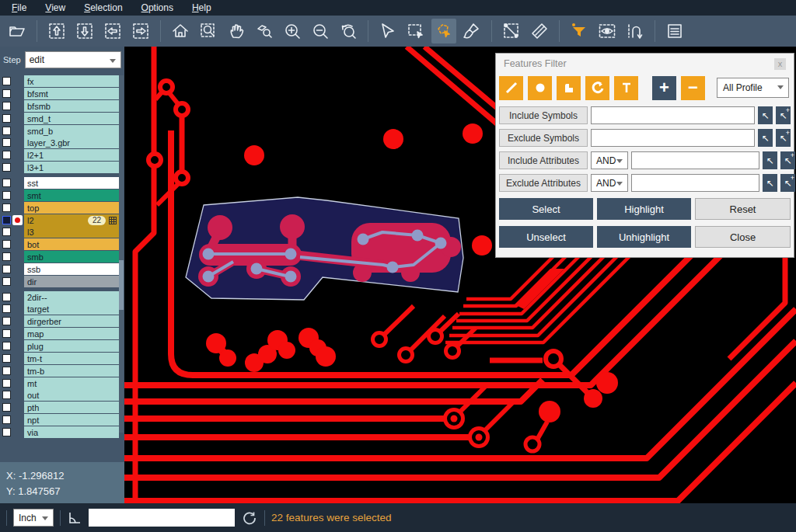 The height and width of the screenshot is (532, 796). Describe the element at coordinates (664, 89) in the screenshot. I see `add-filter-button: +` at that location.